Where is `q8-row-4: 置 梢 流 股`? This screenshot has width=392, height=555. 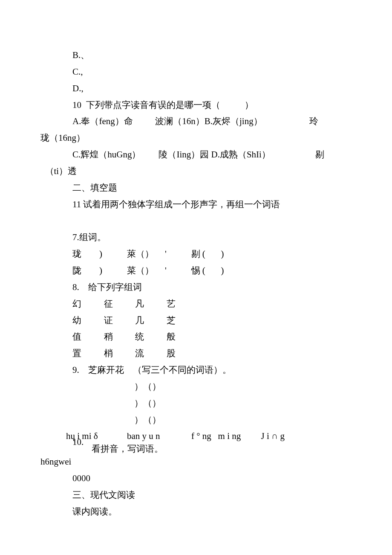
q8-row-4: 置 梢 流 股 is located at coordinates (196, 353).